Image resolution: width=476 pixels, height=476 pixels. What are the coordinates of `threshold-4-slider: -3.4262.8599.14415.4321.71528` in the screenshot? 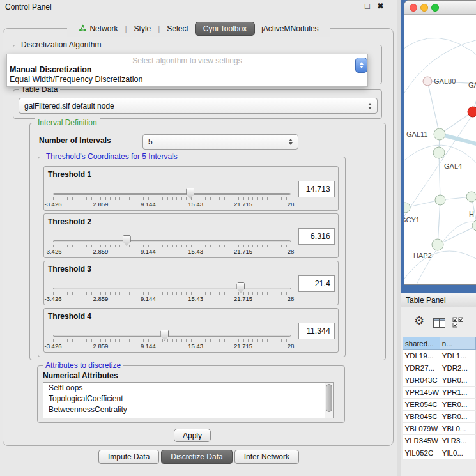 It's located at (172, 339).